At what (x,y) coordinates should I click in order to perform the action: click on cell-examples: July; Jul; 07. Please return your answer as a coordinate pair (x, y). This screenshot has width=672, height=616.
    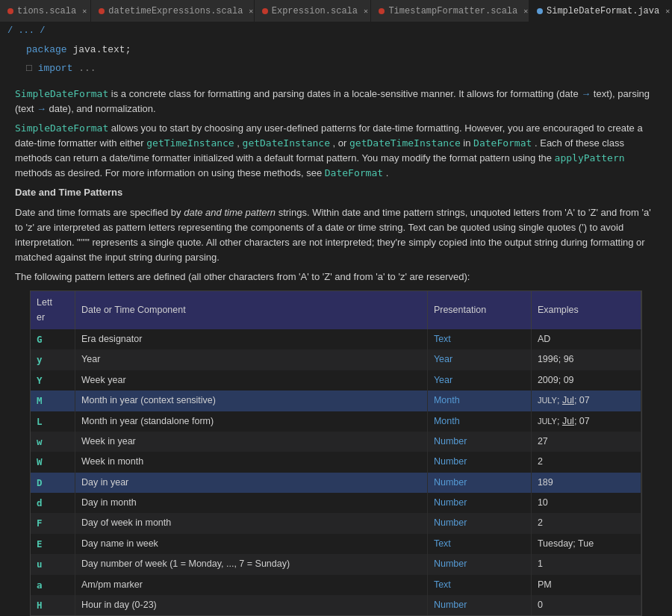
    Looking at the image, I should click on (585, 421).